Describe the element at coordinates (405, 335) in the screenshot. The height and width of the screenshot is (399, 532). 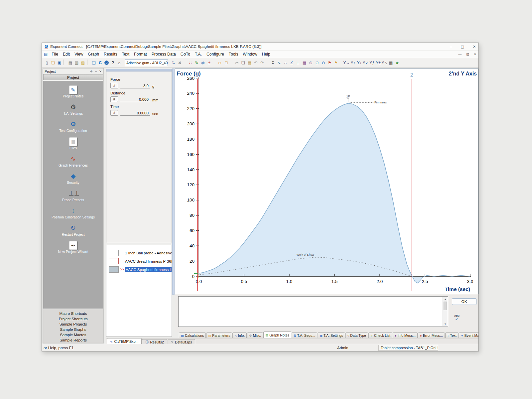
I see `tab-info-messages: ● Info Mess...` at that location.